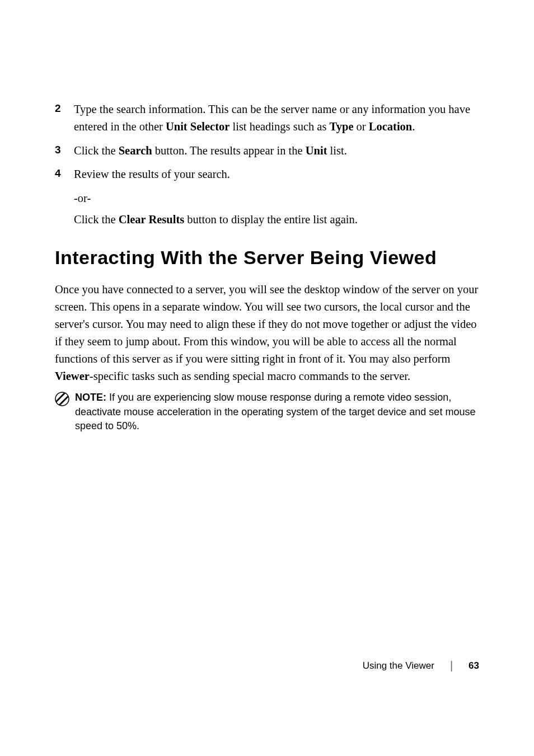 This screenshot has height=756, width=534. Describe the element at coordinates (277, 175) in the screenshot. I see `item-text: Review the results of your search.` at that location.